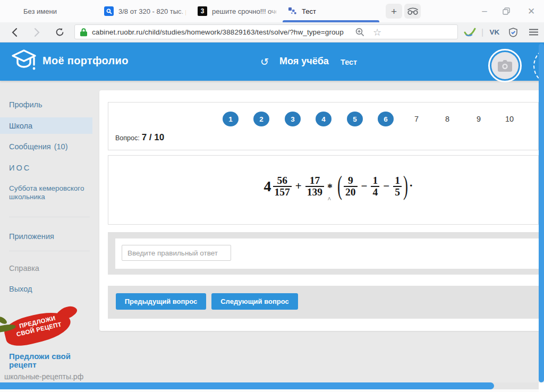 This screenshot has width=544, height=392. I want to click on site-header: Моё портфолио ↺ Моя учёба Тест, so click(272, 62).